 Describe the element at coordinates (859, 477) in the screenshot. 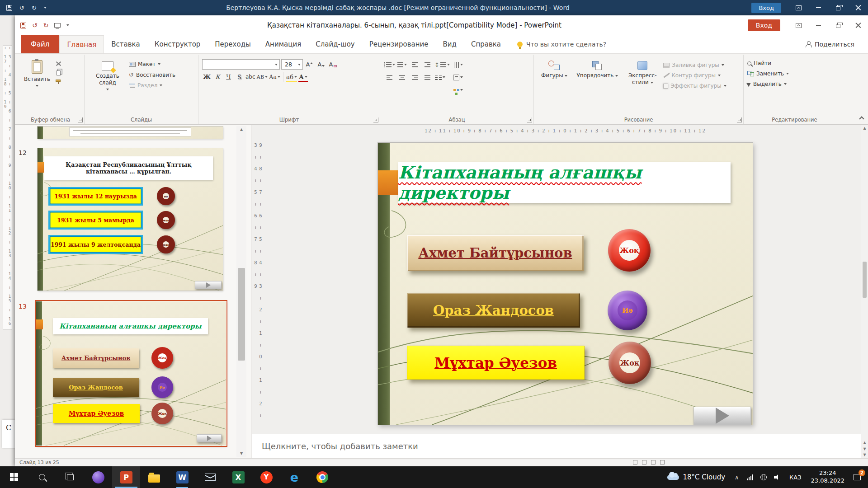

I see `action-center-button: 2` at that location.